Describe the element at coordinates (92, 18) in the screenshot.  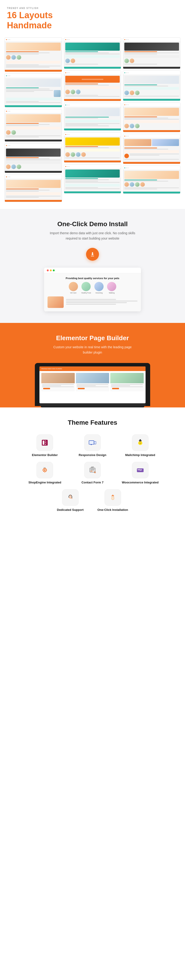
I see `hero-section: TRENDY AND STYLISH 16 LayoutsHandmade` at that location.